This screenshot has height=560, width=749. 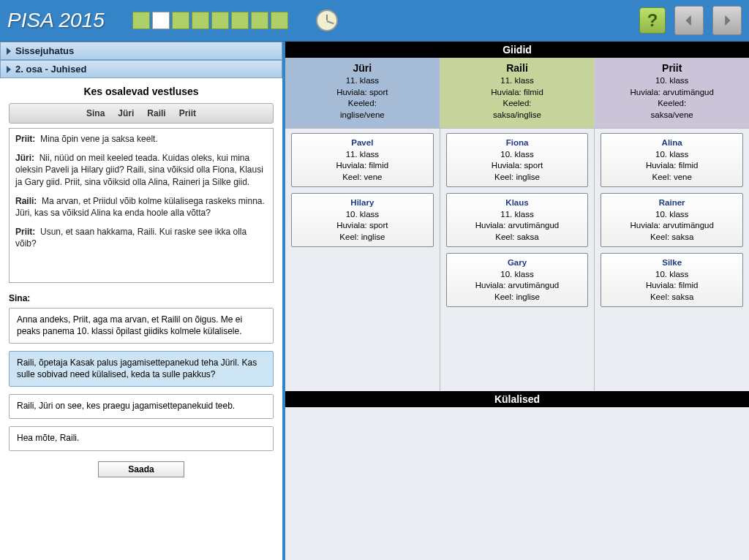 What do you see at coordinates (689, 20) in the screenshot?
I see `chevron-left-icon` at bounding box center [689, 20].